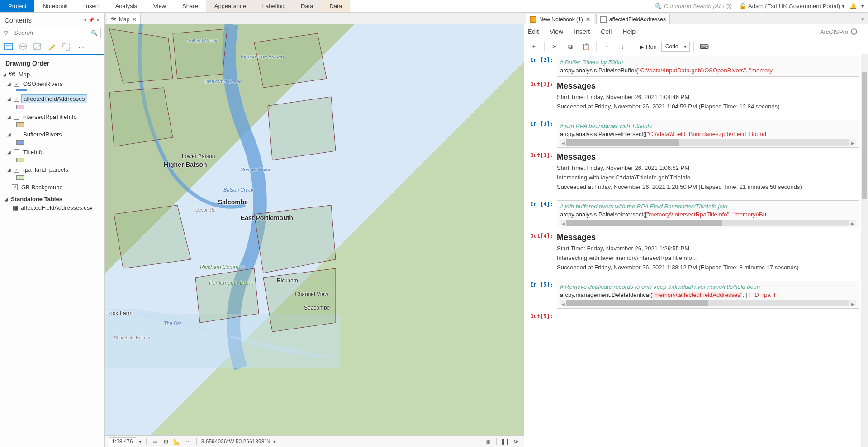 The width and height of the screenshot is (868, 447). Describe the element at coordinates (166, 442) in the screenshot. I see `snapping-icon: ⊞` at that location.